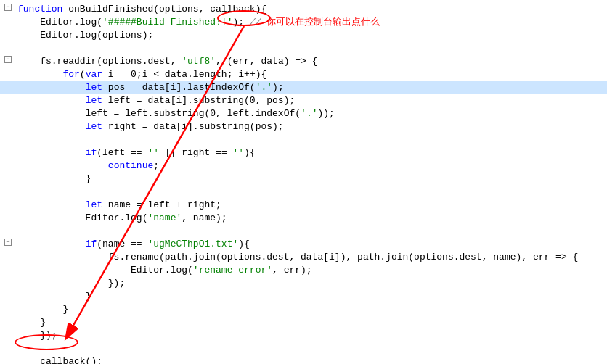 The height and width of the screenshot is (364, 607). What do you see at coordinates (304, 257) in the screenshot?
I see `line-20: fs.rename(path.join(options.dest, data[i…` at bounding box center [304, 257].